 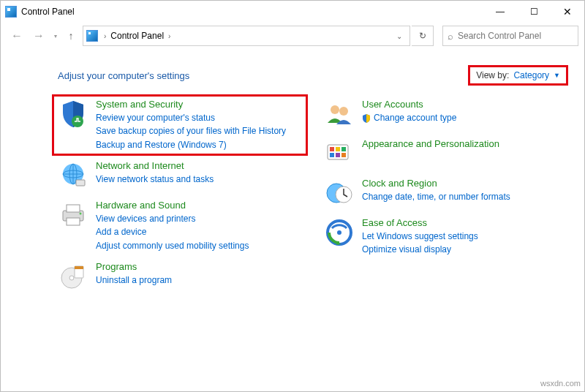 What do you see at coordinates (420, 224) in the screenshot?
I see `category-title: Ease of Access` at bounding box center [420, 224].